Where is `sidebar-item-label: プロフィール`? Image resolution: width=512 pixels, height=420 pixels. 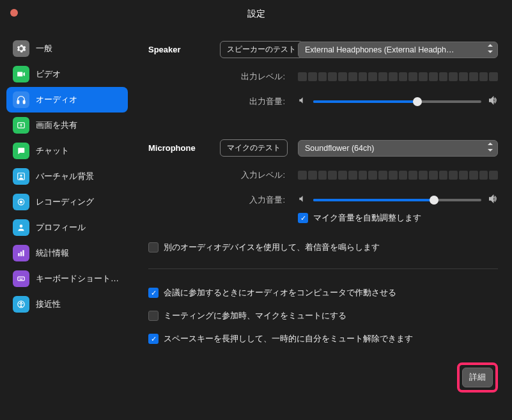
sidebar-item-label: プロフィール is located at coordinates (61, 228).